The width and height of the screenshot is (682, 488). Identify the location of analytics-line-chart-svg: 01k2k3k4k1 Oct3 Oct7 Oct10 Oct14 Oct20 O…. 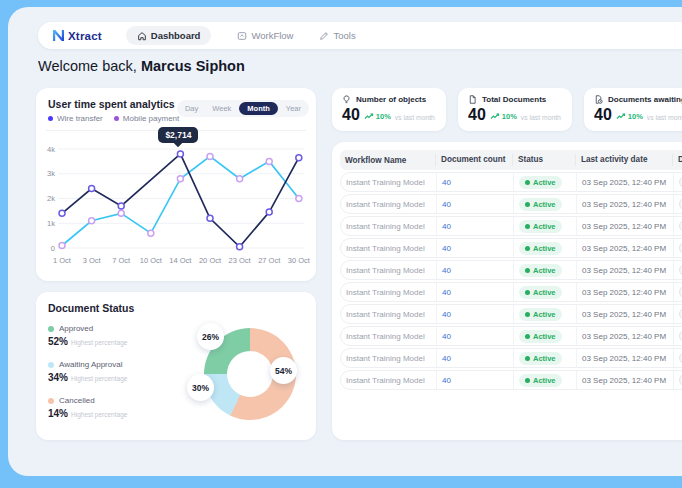
(176, 206).